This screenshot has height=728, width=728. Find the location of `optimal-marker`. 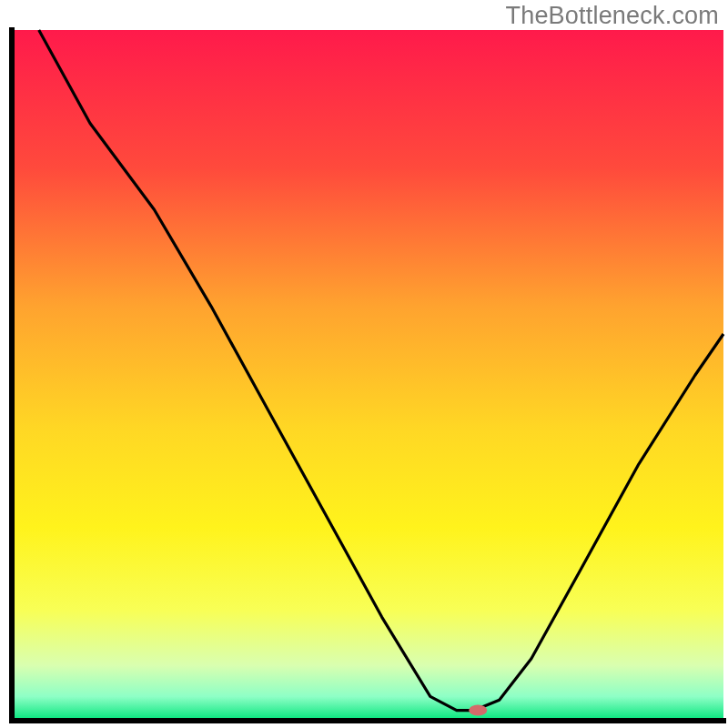

optimal-marker is located at coordinates (478, 711).